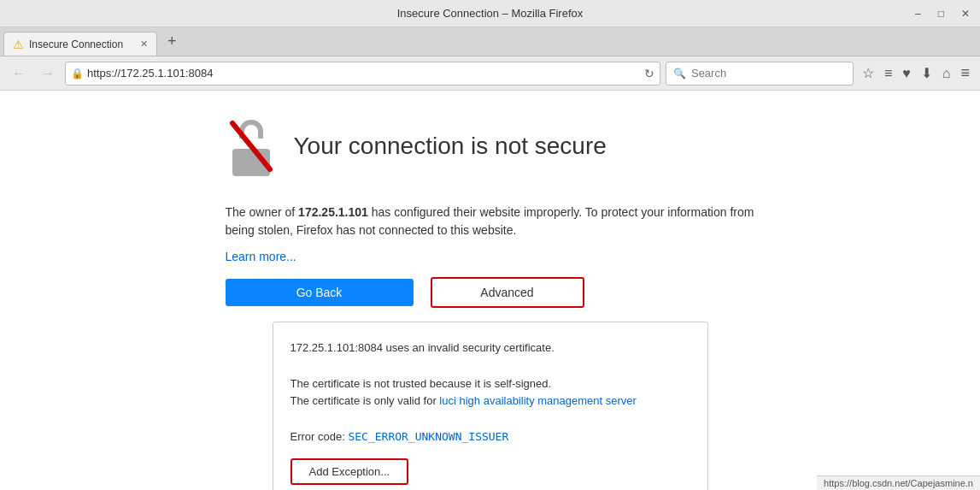 This screenshot has width=980, height=490. Describe the element at coordinates (490, 146) in the screenshot. I see `error-header: Your connection is not secure` at that location.